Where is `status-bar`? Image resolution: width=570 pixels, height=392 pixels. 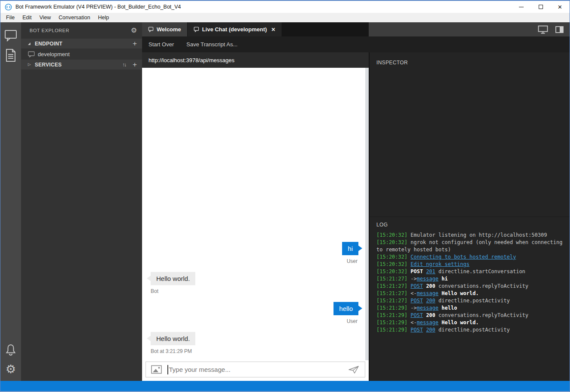 status-bar is located at coordinates (285, 386).